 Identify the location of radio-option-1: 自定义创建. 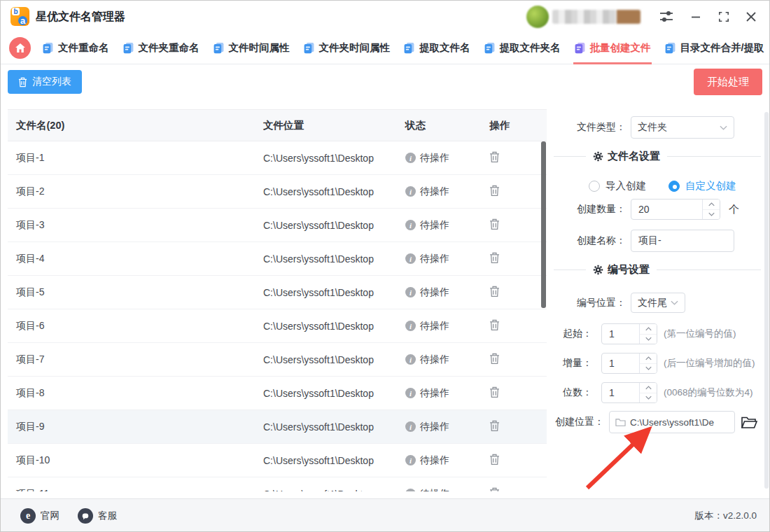
(703, 186).